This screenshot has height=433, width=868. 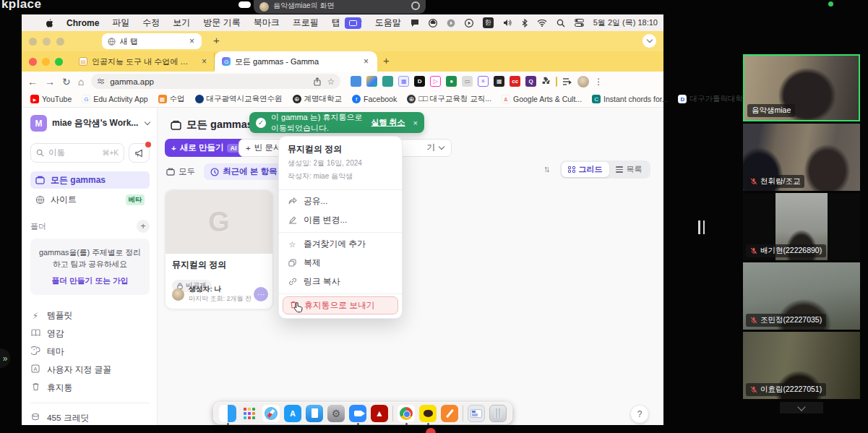 I want to click on sidebar-item-inspiration: 영감, so click(x=90, y=334).